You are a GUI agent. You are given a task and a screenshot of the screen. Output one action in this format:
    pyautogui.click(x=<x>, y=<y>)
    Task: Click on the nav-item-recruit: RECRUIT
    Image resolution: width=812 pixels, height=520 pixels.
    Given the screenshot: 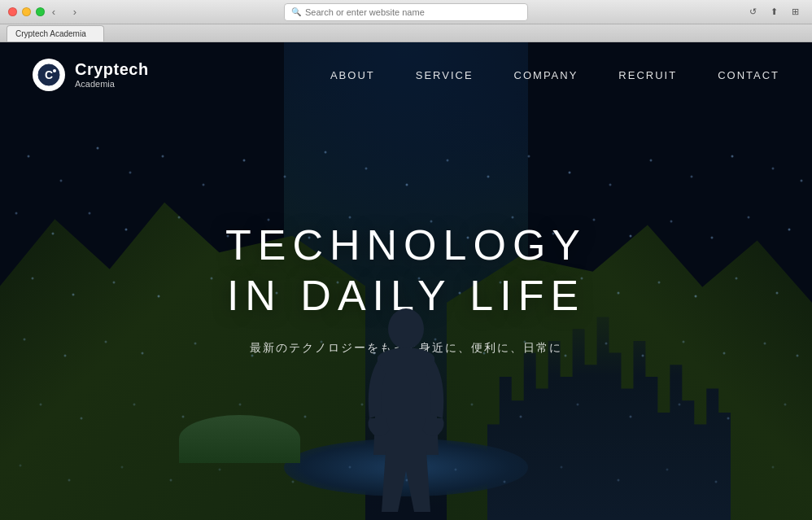 What is the action you would take?
    pyautogui.click(x=648, y=75)
    